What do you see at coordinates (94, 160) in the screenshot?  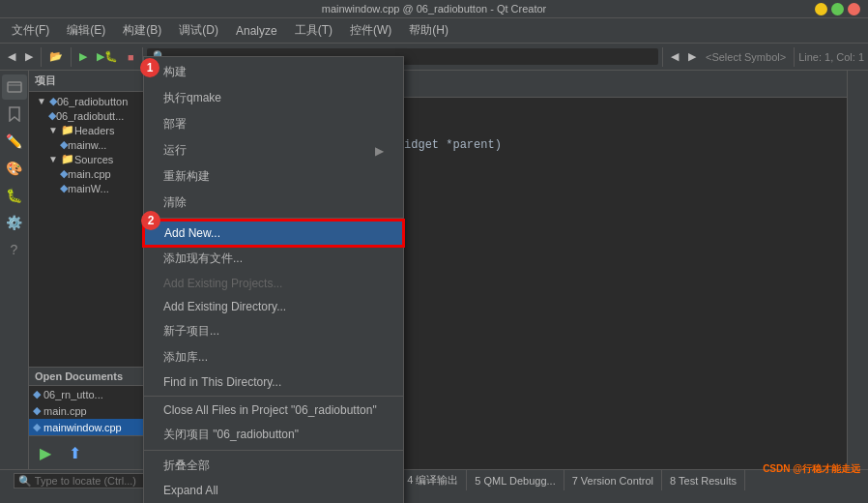 I see `tree-label: Sources` at bounding box center [94, 160].